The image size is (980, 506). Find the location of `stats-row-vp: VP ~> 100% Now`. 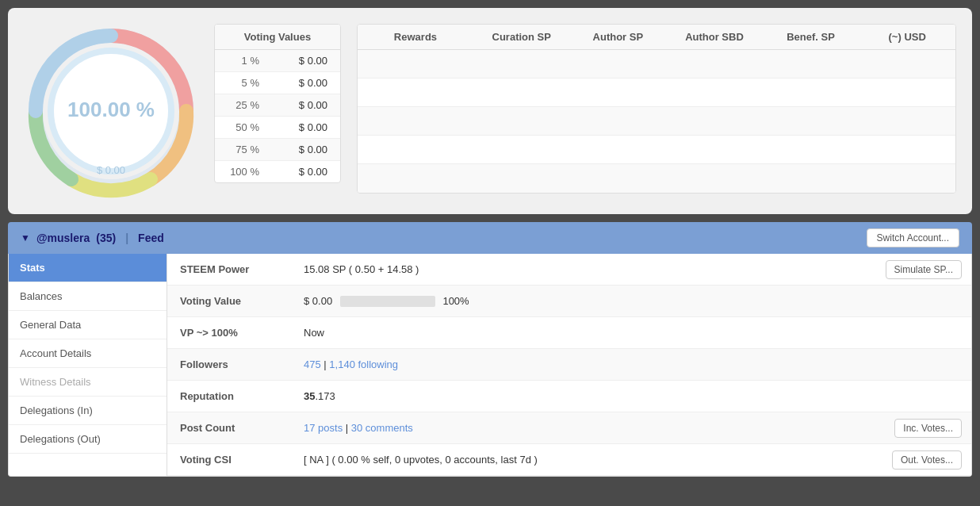

stats-row-vp: VP ~> 100% Now is located at coordinates (569, 333).